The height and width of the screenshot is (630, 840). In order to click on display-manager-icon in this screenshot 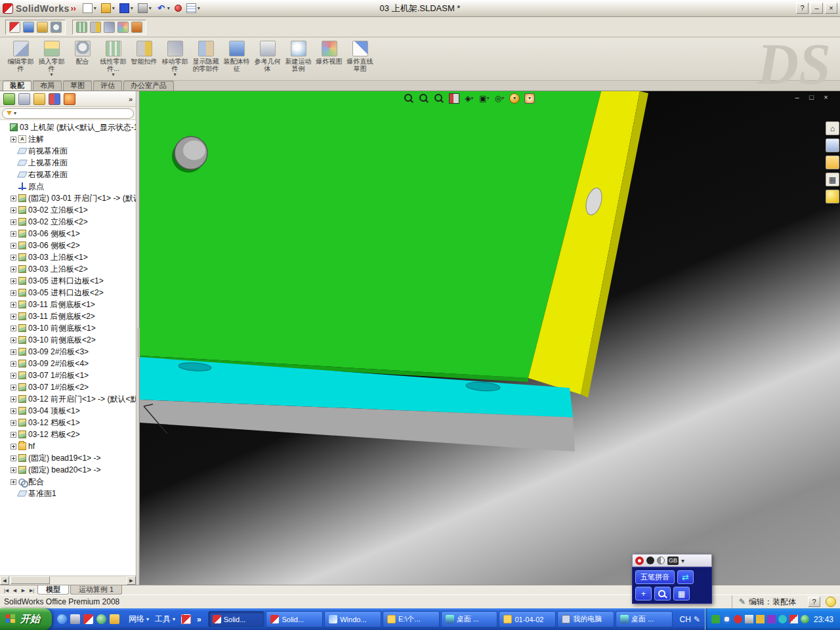, I will do `click(70, 99)`.